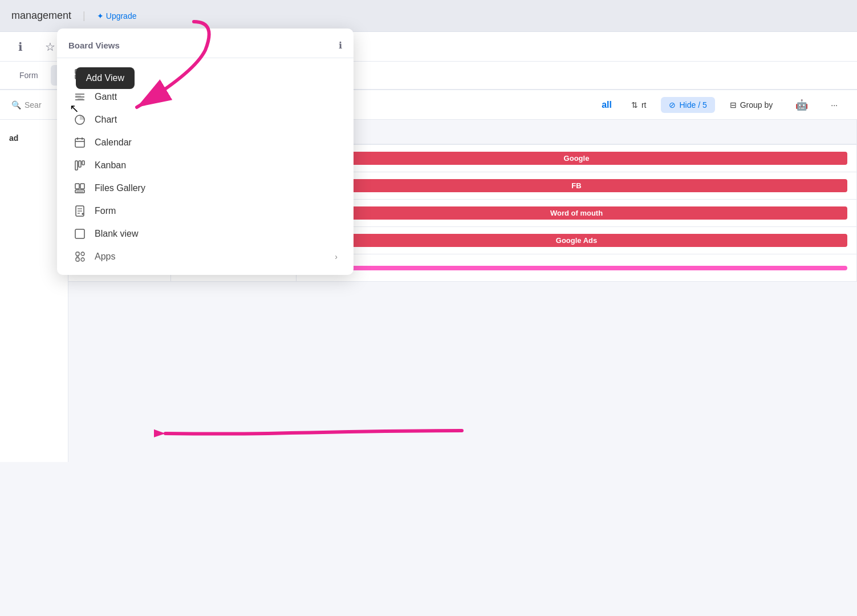 This screenshot has height=616, width=857. I want to click on more-options-button: ···, so click(834, 105).